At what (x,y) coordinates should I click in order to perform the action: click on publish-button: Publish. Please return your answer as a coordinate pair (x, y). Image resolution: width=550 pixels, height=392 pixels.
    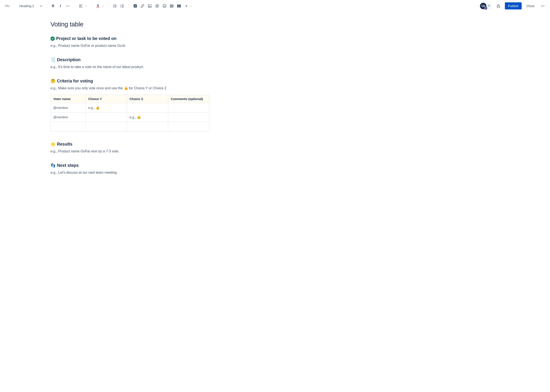
    Looking at the image, I should click on (513, 6).